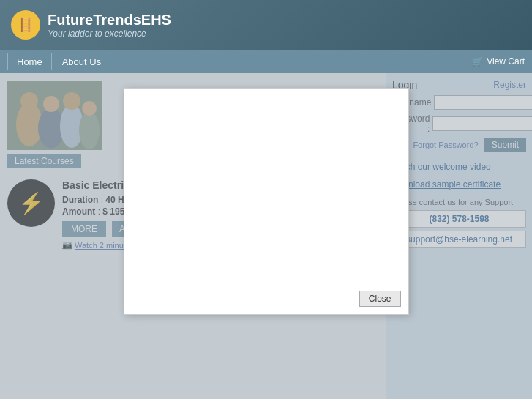 This screenshot has width=532, height=399. Describe the element at coordinates (266, 25) in the screenshot. I see `header: 🪜 FutureTrendsEHS Your ladder to excelle…` at that location.